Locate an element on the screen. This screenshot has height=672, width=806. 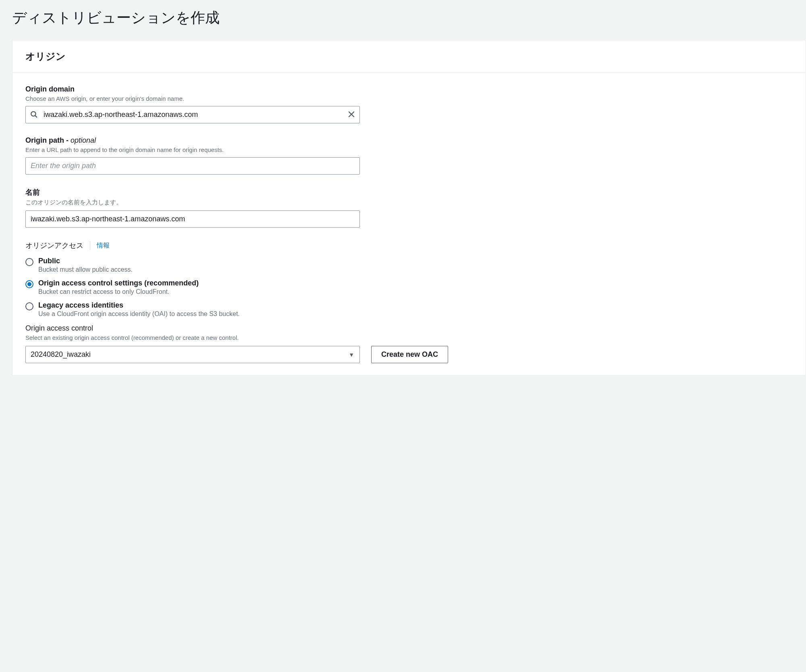
name-group: 名前 このオリジンの名前を入力します。 is located at coordinates (409, 208).